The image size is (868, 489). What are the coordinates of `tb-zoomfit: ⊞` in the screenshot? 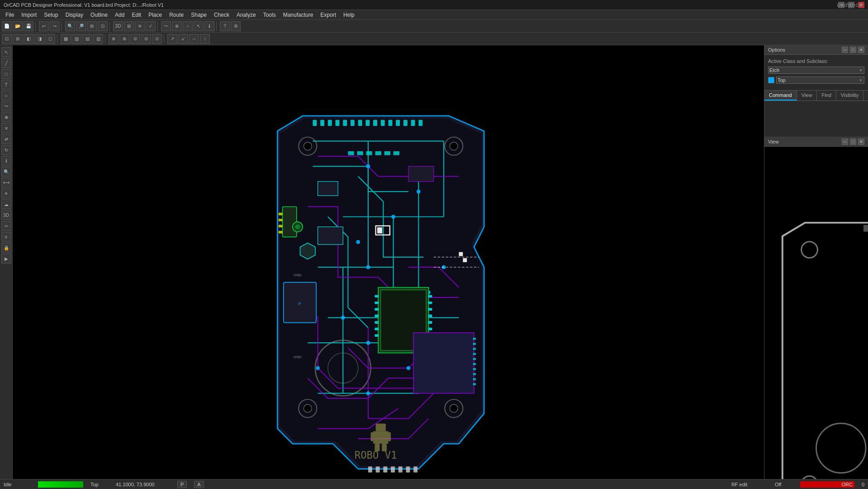 It's located at (92, 26).